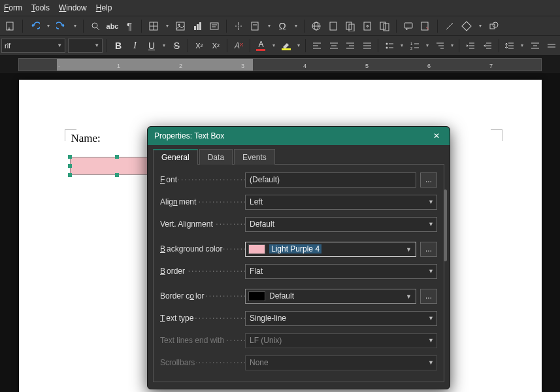  I want to click on basic-shapes-icon, so click(467, 26).